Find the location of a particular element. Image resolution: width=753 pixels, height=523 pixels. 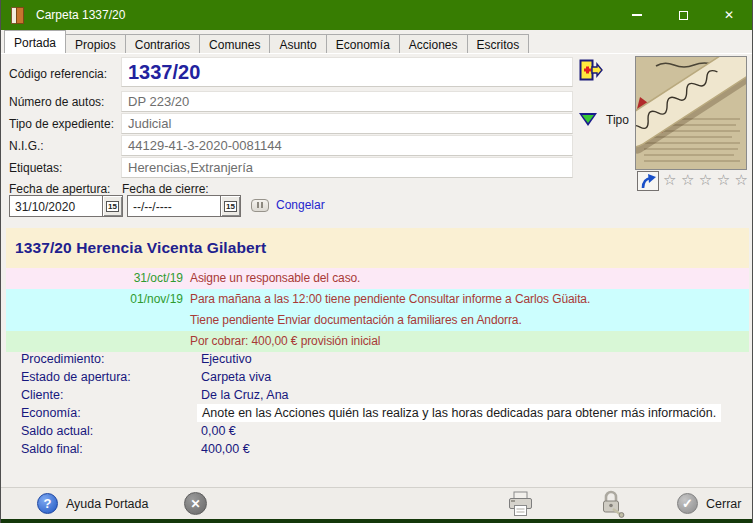

case-photo is located at coordinates (691, 113).